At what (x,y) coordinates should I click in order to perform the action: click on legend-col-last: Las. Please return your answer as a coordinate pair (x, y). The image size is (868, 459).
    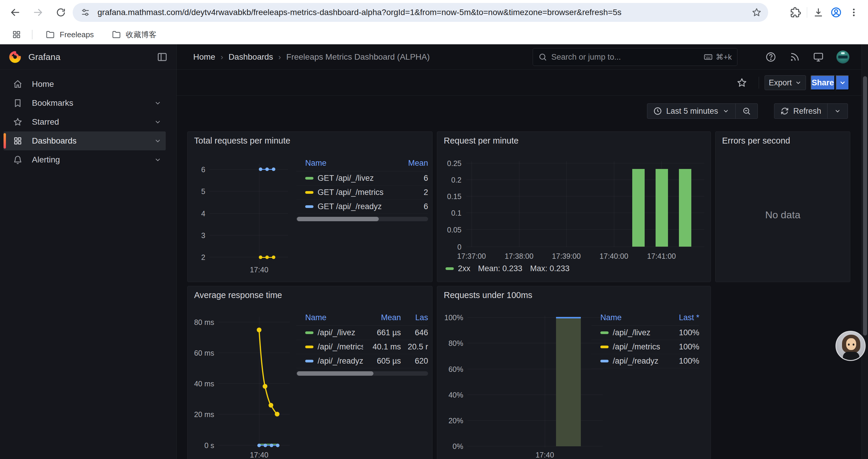
    Looking at the image, I should click on (414, 318).